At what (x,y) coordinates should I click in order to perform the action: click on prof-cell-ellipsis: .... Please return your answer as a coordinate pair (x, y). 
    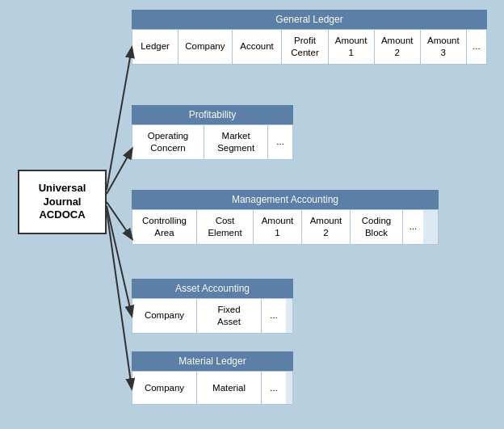
    Looking at the image, I should click on (280, 142).